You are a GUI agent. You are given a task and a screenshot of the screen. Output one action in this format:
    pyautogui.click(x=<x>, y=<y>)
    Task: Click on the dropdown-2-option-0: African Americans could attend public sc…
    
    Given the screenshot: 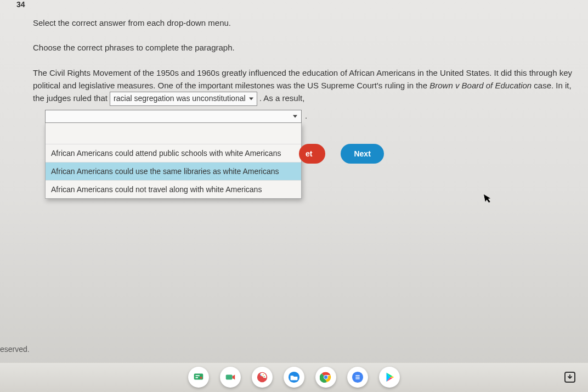 What is the action you would take?
    pyautogui.click(x=173, y=153)
    